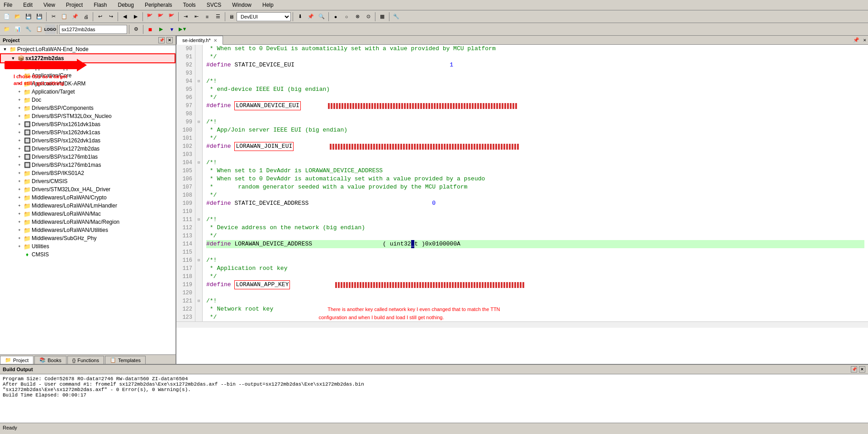  I want to click on editor-tab-se-identity: se-identity.h* ✕, so click(200, 40).